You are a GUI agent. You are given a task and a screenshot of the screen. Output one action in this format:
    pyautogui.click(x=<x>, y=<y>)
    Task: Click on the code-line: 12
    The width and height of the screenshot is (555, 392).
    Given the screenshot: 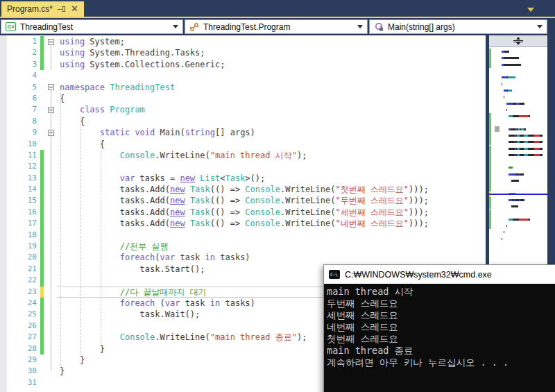 What is the action you would take?
    pyautogui.click(x=244, y=167)
    